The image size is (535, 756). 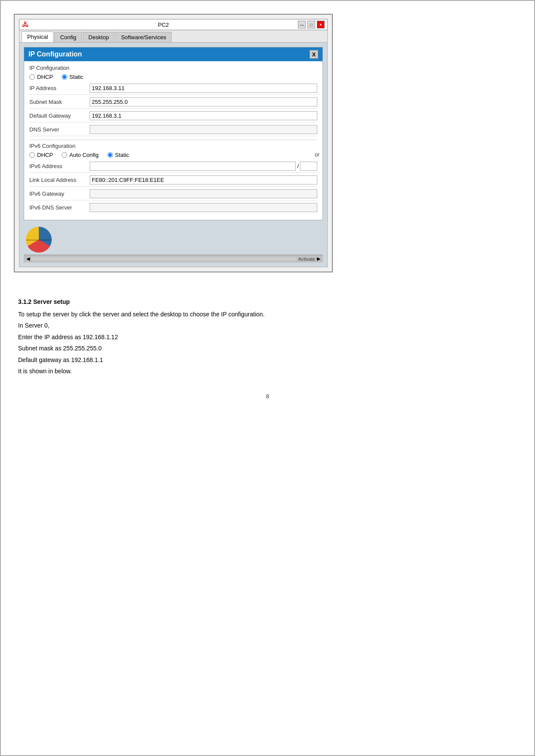 What do you see at coordinates (173, 103) in the screenshot?
I see `subnet-mask-row: Subnet Mask` at bounding box center [173, 103].